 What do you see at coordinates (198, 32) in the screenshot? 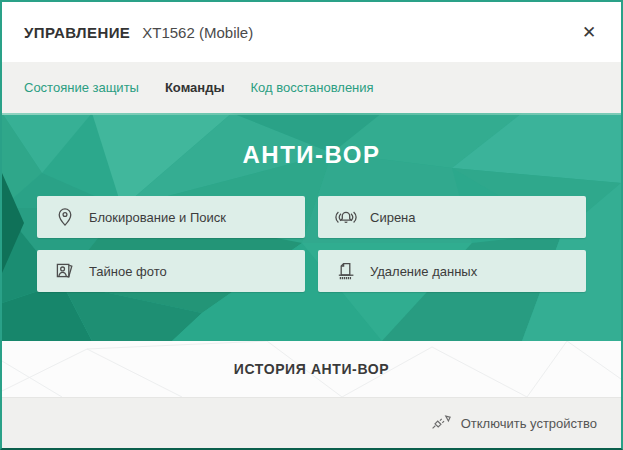
I see `device-name: XT1562 (Mobile)` at bounding box center [198, 32].